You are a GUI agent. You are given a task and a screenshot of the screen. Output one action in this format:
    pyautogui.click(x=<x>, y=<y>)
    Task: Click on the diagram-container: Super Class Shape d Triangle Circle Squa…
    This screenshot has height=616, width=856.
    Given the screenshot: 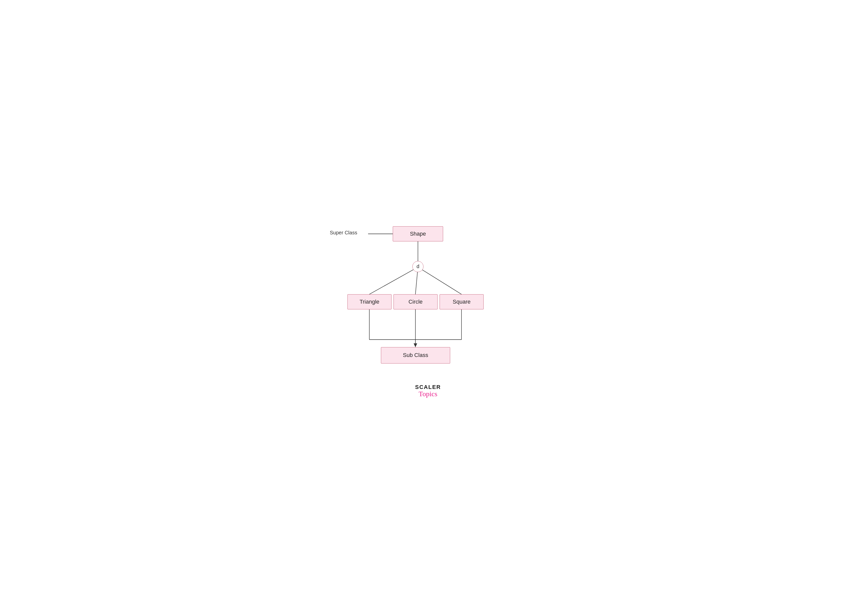 What is the action you would take?
    pyautogui.click(x=428, y=308)
    